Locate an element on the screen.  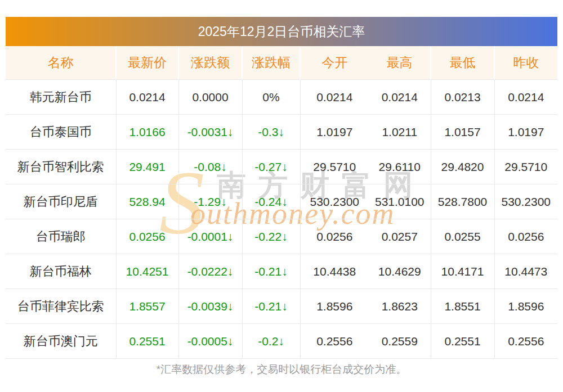
cell-name: 新台币福林 is located at coordinates (61, 272).